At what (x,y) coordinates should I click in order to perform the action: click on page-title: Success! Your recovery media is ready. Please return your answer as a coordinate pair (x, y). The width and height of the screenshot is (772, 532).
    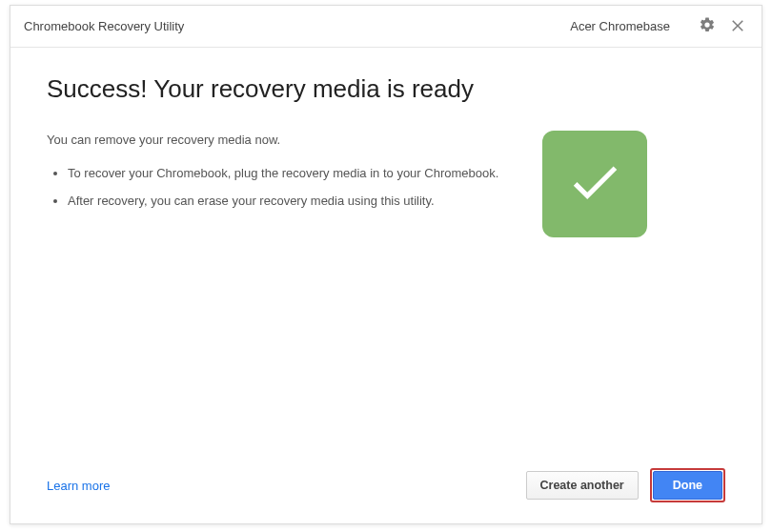
    Looking at the image, I should click on (386, 90).